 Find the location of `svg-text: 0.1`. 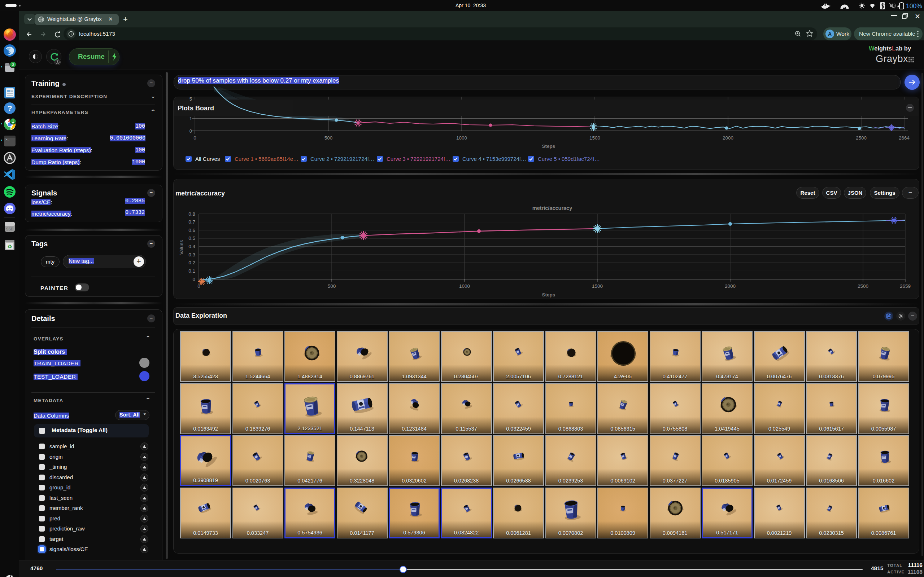

svg-text: 0.1 is located at coordinates (192, 271).